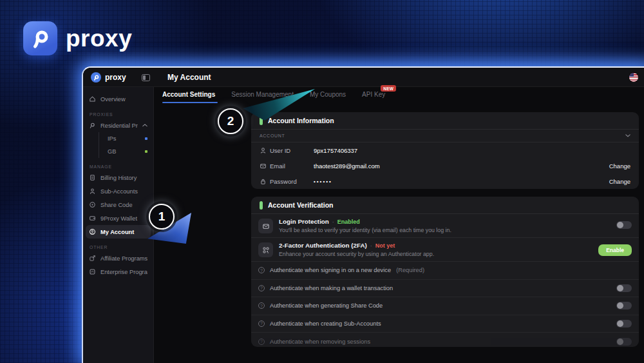  I want to click on sidebar-item-share-code: Share Code, so click(118, 205).